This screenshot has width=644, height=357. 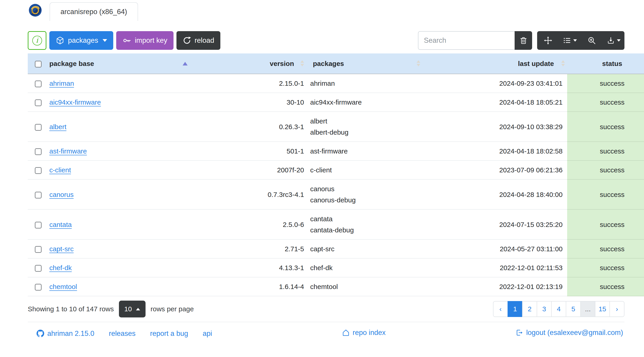 I want to click on package-base-link: ahriman, so click(x=62, y=83).